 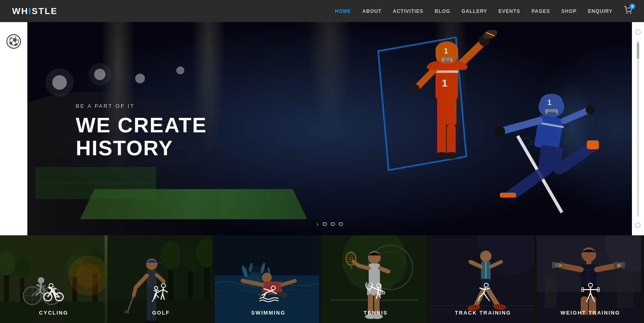 What do you see at coordinates (638, 129) in the screenshot?
I see `scrollbar-track` at bounding box center [638, 129].